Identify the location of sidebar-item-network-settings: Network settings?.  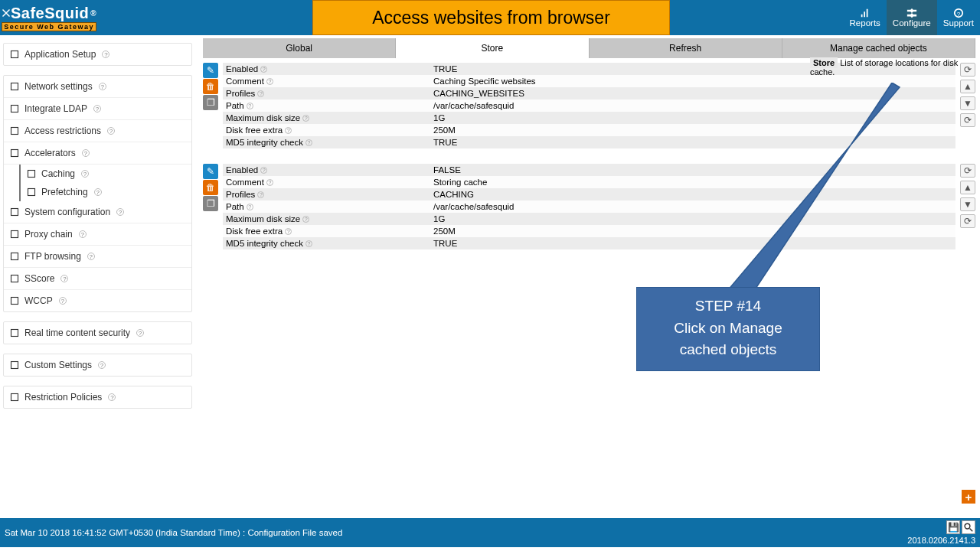
(98, 87).